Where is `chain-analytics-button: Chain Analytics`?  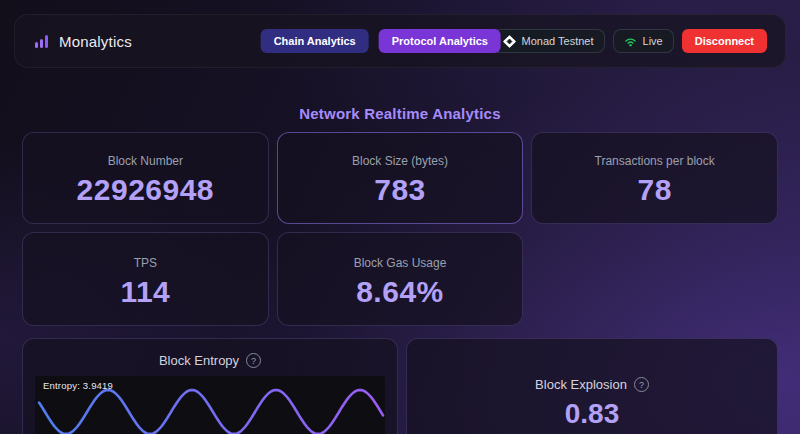
chain-analytics-button: Chain Analytics is located at coordinates (315, 41).